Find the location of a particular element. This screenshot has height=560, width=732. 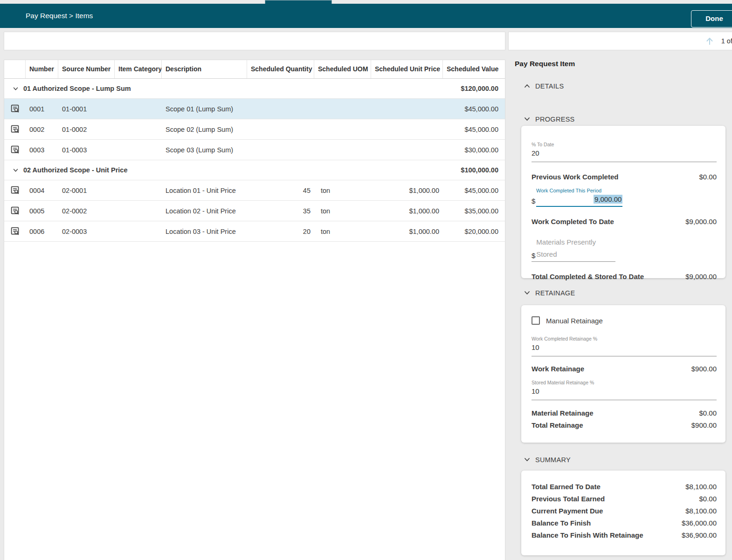

page-title: Pay Request Item is located at coordinates (545, 64).